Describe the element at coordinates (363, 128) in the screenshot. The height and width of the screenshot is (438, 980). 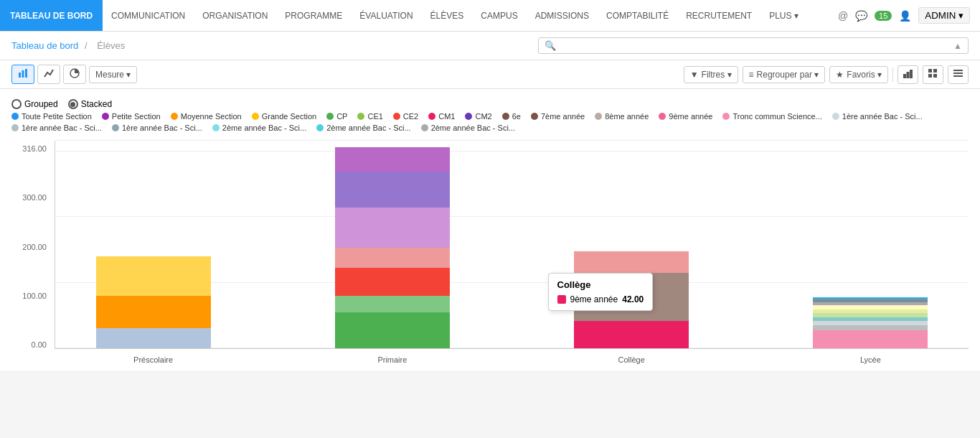
I see `legend-item-18: 2ème année Bac - Sci...` at that location.